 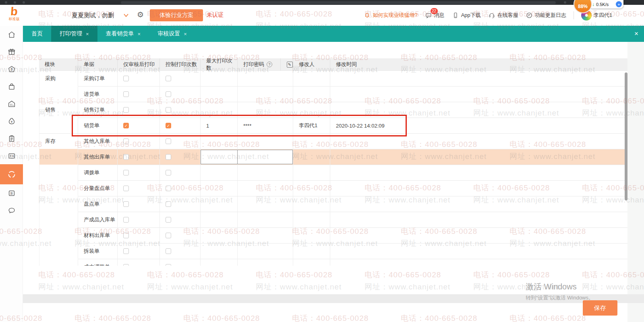 I want to click on vertical-scrollbar-thumb, so click(x=626, y=136).